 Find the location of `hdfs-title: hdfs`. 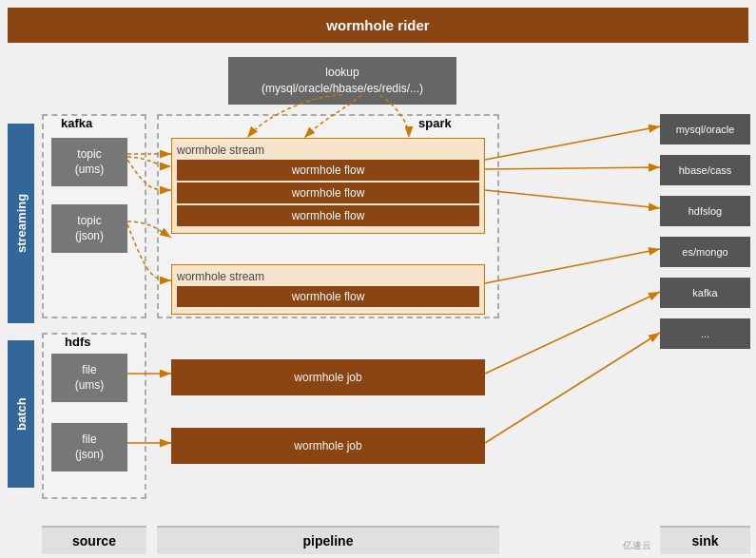

hdfs-title: hdfs is located at coordinates (78, 342).